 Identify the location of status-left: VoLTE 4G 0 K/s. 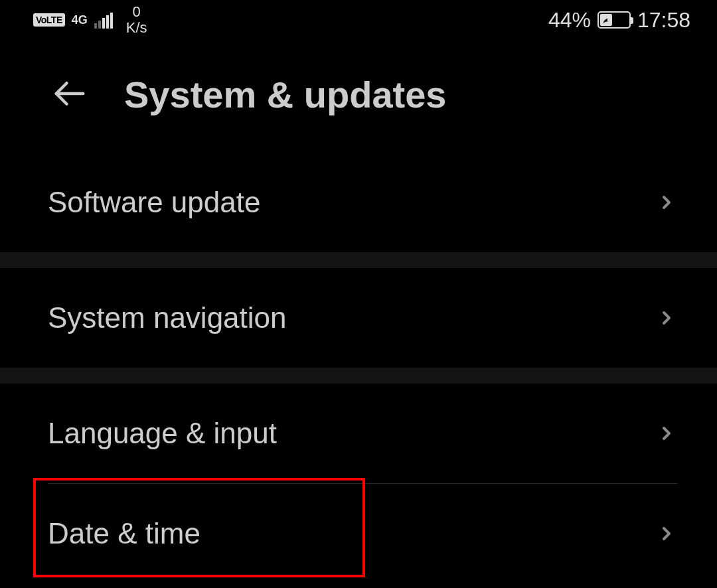
(90, 20).